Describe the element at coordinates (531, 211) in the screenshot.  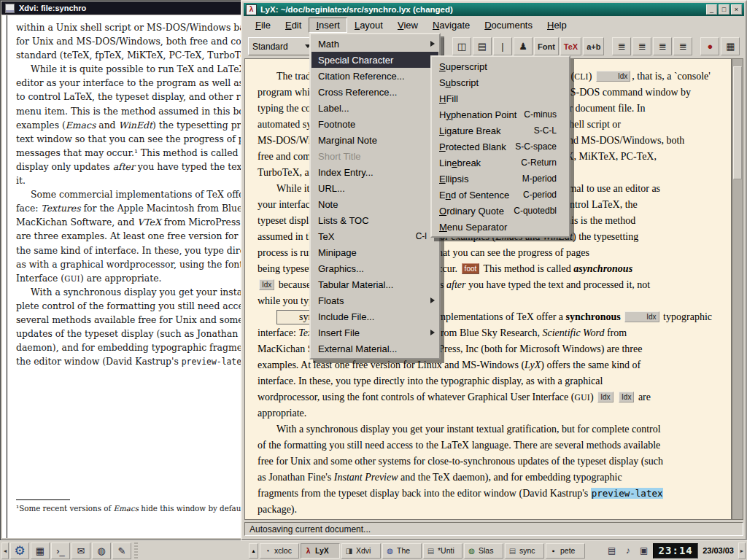
I see `menu-shortcut: C-quotedbl` at that location.